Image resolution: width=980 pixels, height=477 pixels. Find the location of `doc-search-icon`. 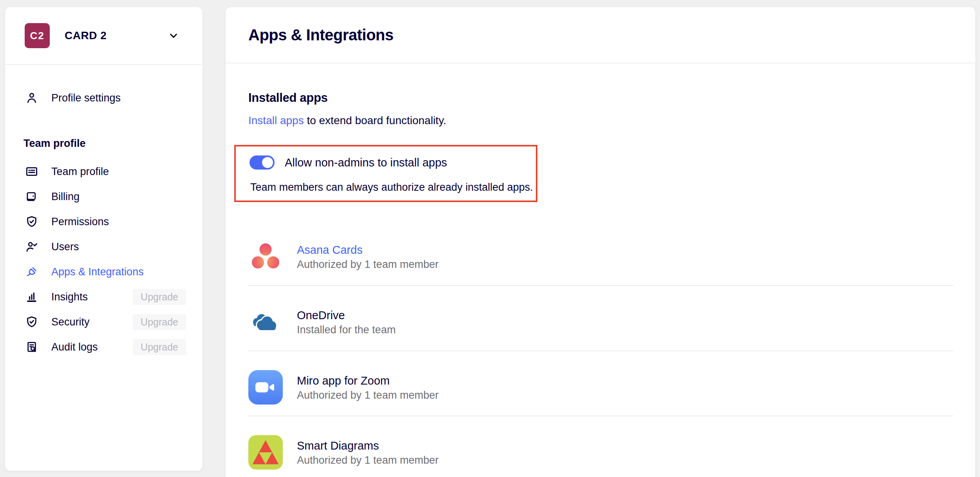

doc-search-icon is located at coordinates (32, 347).